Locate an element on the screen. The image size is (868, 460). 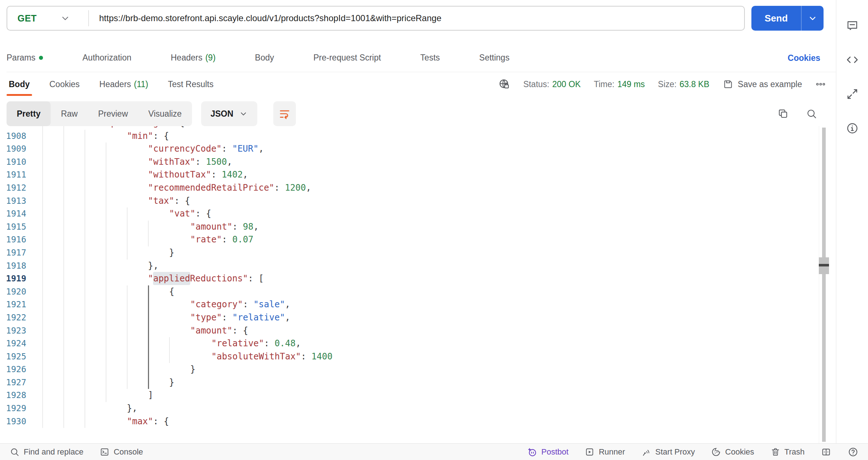
terminal-icon is located at coordinates (105, 452).